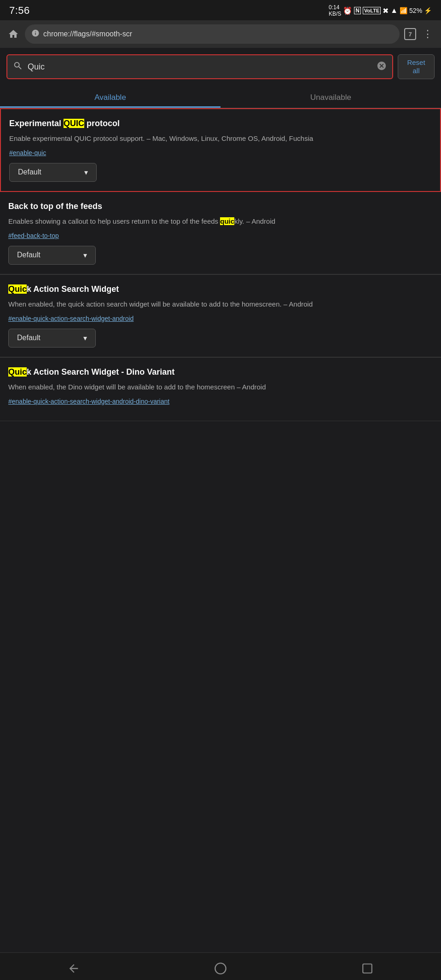 The height and width of the screenshot is (980, 441). Describe the element at coordinates (220, 10) in the screenshot. I see `status-bar: 7:56 0:14KB/S ⏰ N VoLTE ✖ ▲ 📶 52% ⚡` at that location.